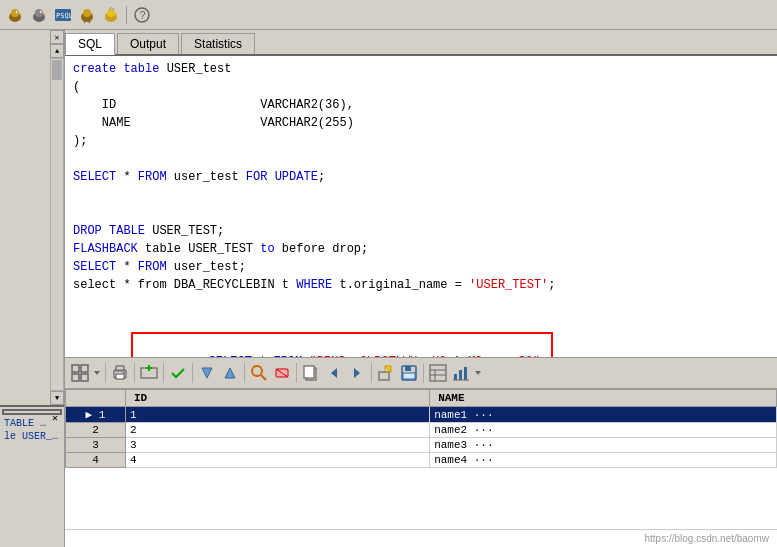 Image resolution: width=777 pixels, height=547 pixels. What do you see at coordinates (342, 344) in the screenshot?
I see `highlighted-sql-line: SELECT * FROM "BIN$eu9hB2ThWHngU8sAqMCp+…` at bounding box center [342, 344].